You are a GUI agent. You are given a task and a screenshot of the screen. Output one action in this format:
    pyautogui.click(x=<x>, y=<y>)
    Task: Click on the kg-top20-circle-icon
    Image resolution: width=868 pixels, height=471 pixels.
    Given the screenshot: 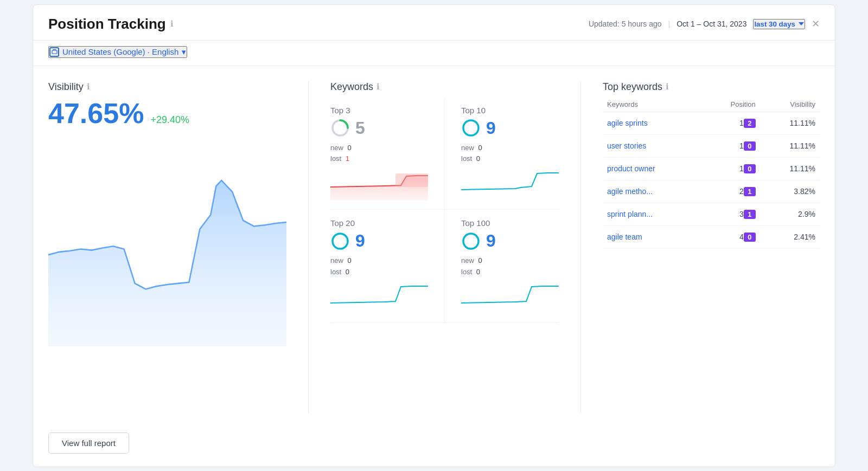 What is the action you would take?
    pyautogui.click(x=340, y=241)
    